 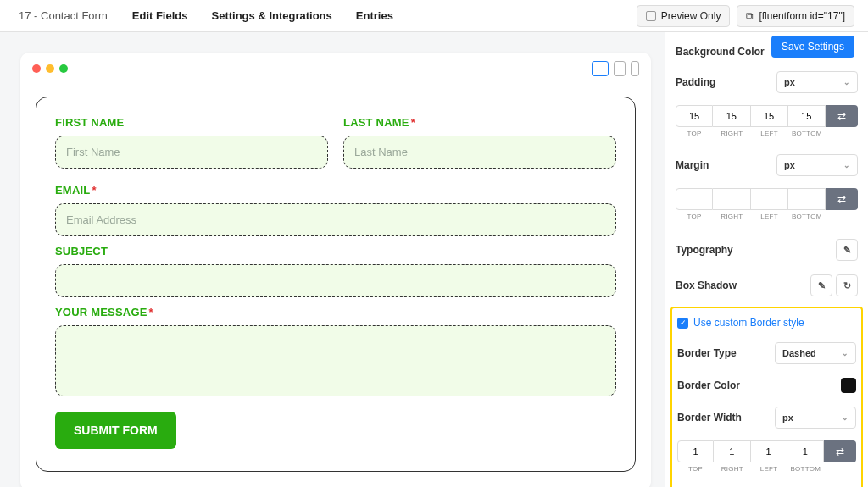 What do you see at coordinates (336, 361) in the screenshot?
I see `message-input` at bounding box center [336, 361].